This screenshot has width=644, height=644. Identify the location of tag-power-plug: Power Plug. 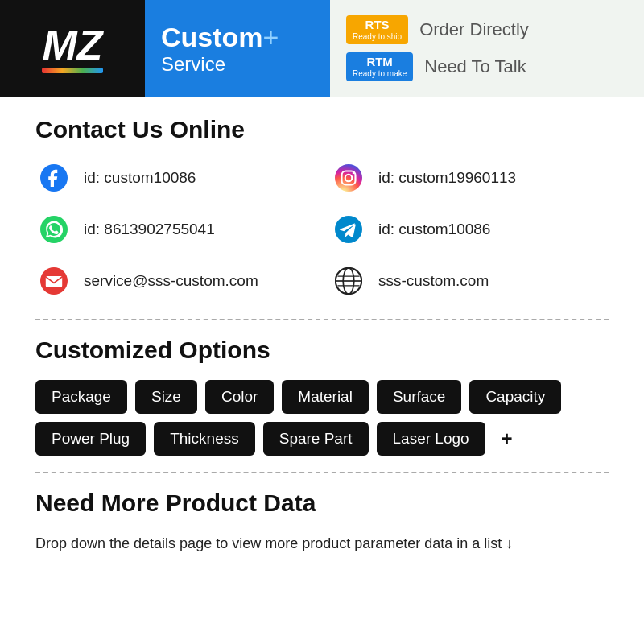
(90, 439).